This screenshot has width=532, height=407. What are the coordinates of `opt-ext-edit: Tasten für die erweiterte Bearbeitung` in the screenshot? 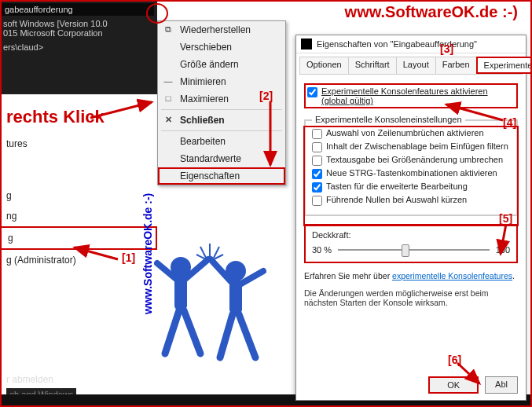 It's located at (411, 187).